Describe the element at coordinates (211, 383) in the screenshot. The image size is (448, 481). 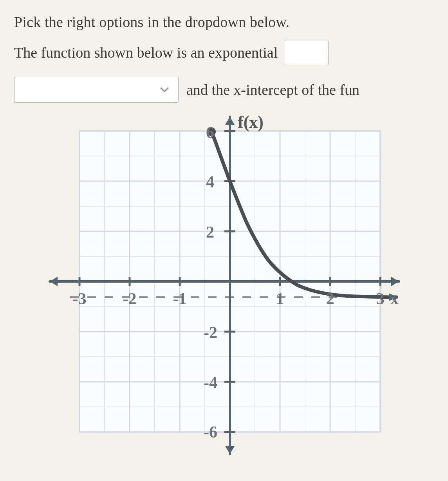
I see `svg-text: -4` at that location.